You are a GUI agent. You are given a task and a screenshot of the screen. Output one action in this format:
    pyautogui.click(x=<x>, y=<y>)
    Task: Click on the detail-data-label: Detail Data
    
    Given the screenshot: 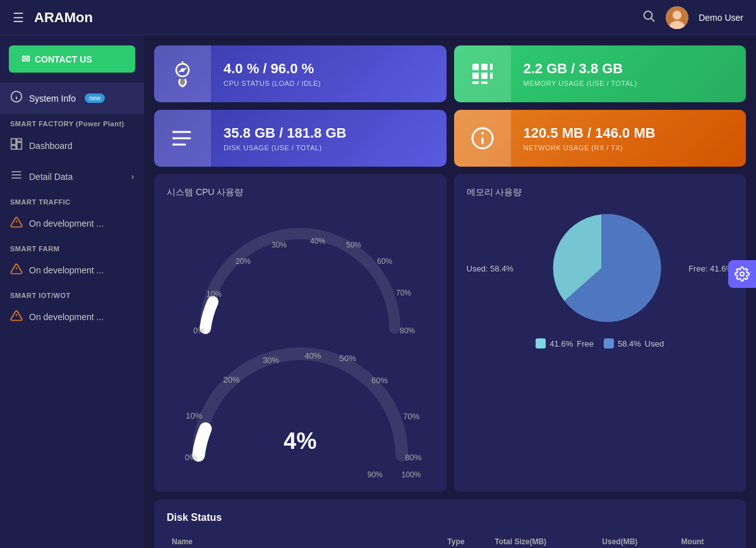 What is the action you would take?
    pyautogui.click(x=51, y=177)
    